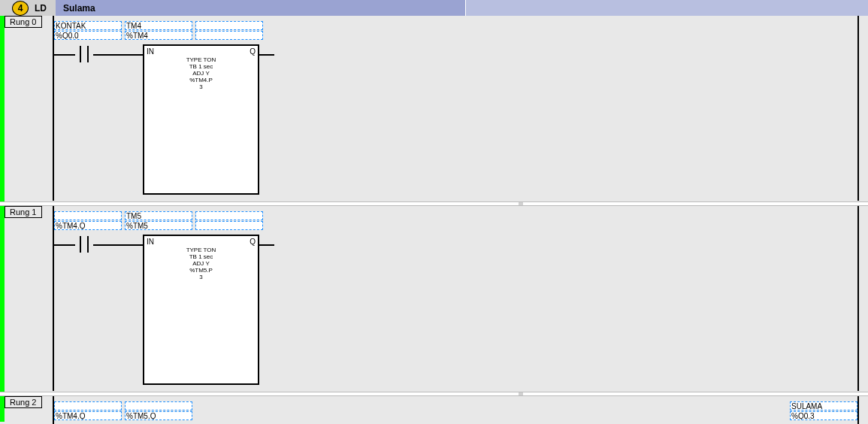  I want to click on contact-address: %Q0.0, so click(88, 35).